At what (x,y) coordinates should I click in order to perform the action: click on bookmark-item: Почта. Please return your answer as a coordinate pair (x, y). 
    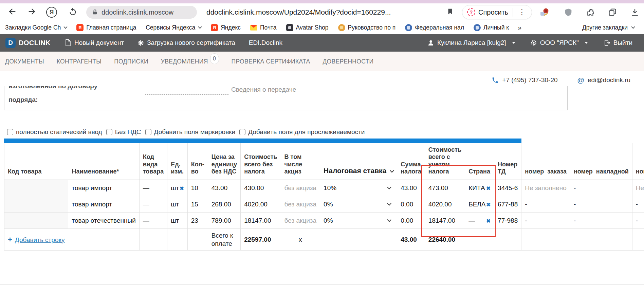
    Looking at the image, I should click on (263, 28).